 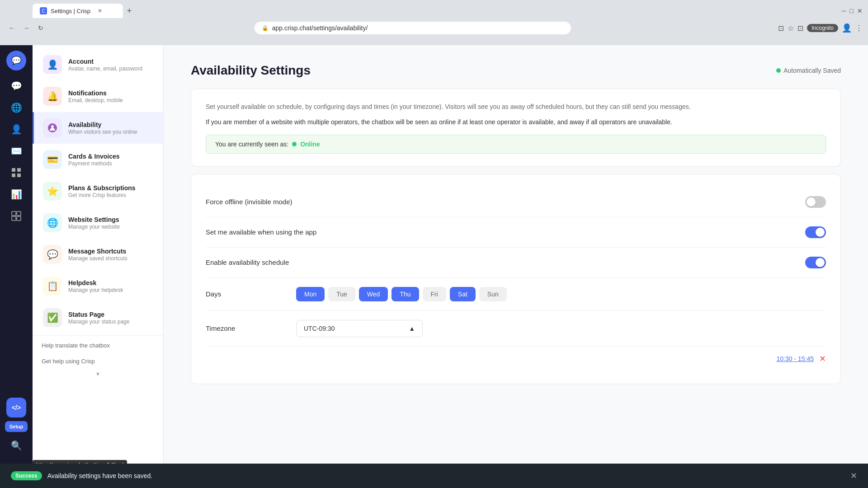 I want to click on website-title: Website Settings, so click(x=94, y=220).